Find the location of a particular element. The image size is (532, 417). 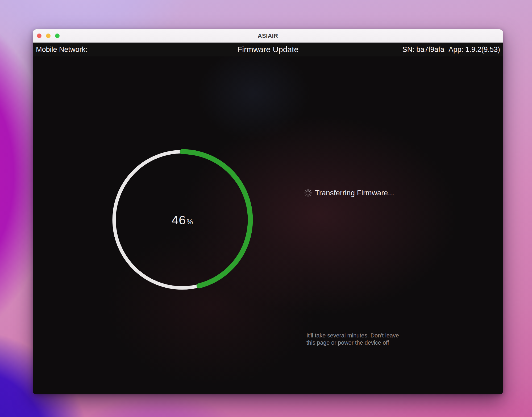

status-message: Transferring Firmware... is located at coordinates (355, 193).